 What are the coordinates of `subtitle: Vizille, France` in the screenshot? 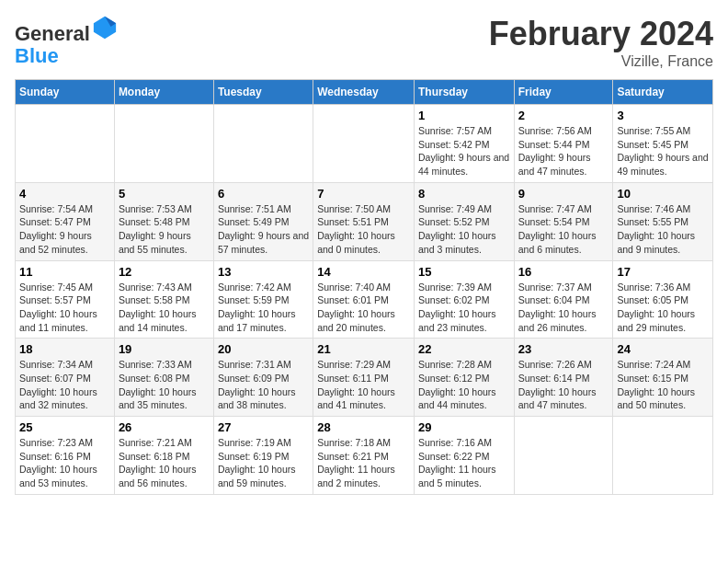 It's located at (601, 62).